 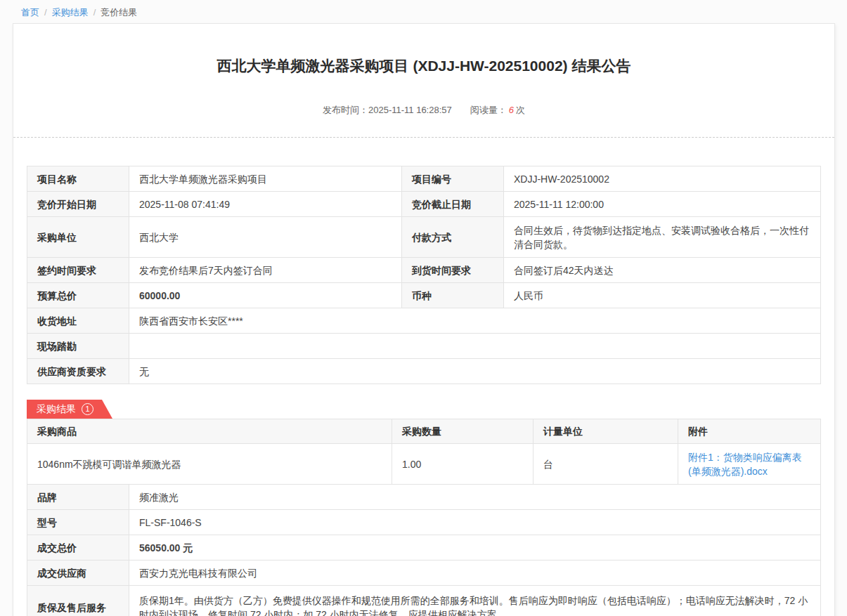 I want to click on field-label: 到货时间要求, so click(x=453, y=270).